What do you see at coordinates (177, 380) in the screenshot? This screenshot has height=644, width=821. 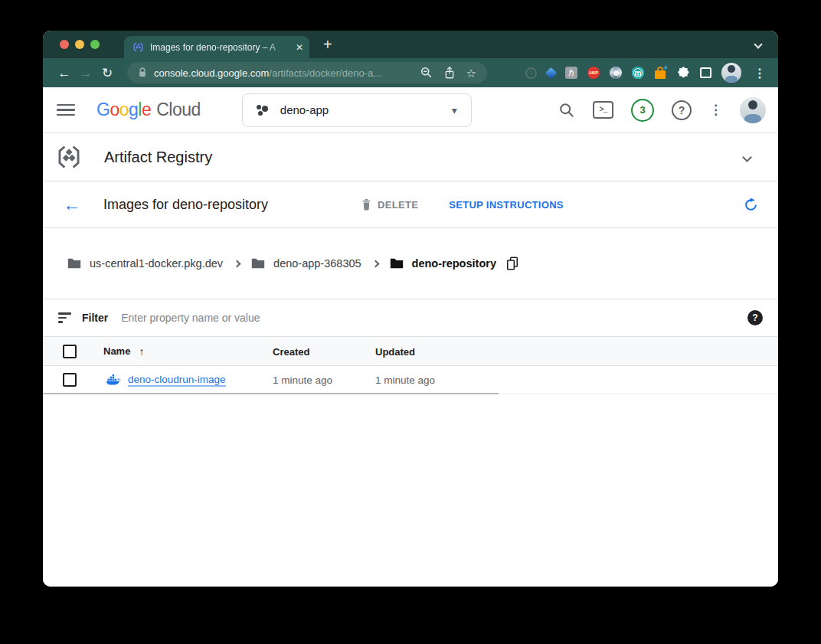 I see `image-link: deno-cloudrun-image` at bounding box center [177, 380].